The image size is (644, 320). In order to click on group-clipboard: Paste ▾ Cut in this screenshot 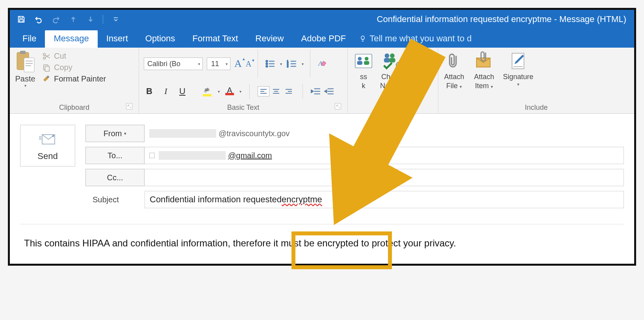, I will do `click(74, 80)`.